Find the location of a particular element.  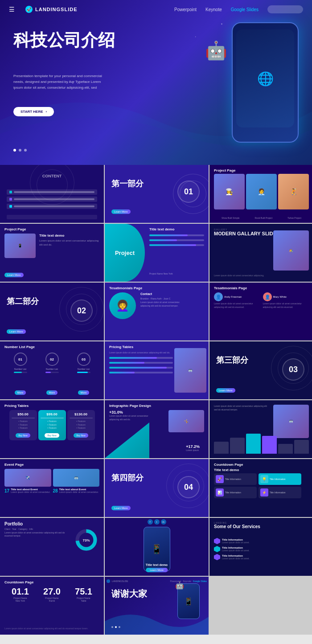

num01: 01 is located at coordinates (189, 192).